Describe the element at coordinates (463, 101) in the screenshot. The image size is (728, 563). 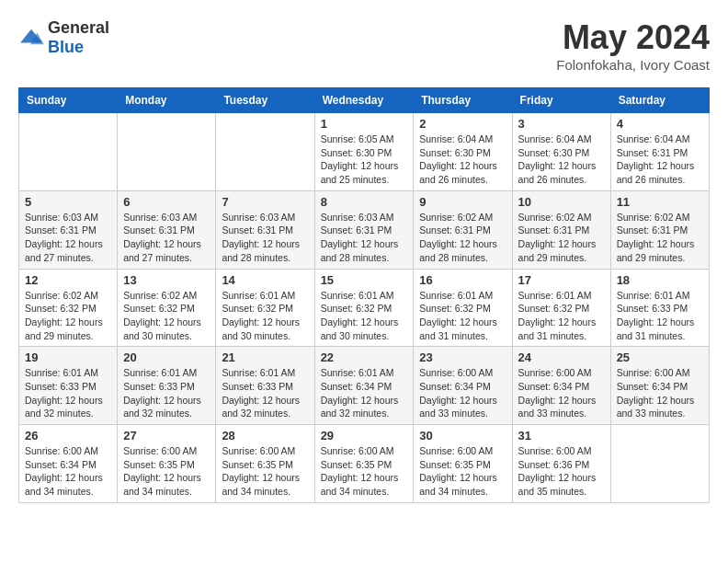
I see `weekday-header-thursday: Thursday` at that location.